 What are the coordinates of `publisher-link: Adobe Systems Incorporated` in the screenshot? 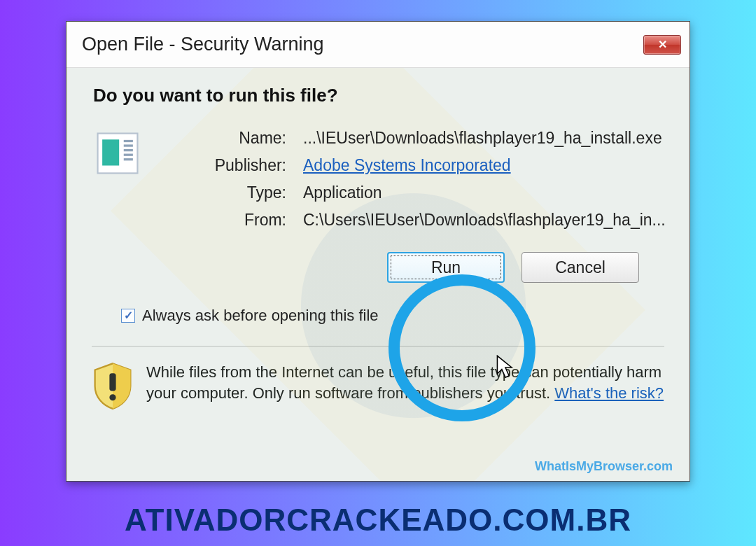 It's located at (484, 165).